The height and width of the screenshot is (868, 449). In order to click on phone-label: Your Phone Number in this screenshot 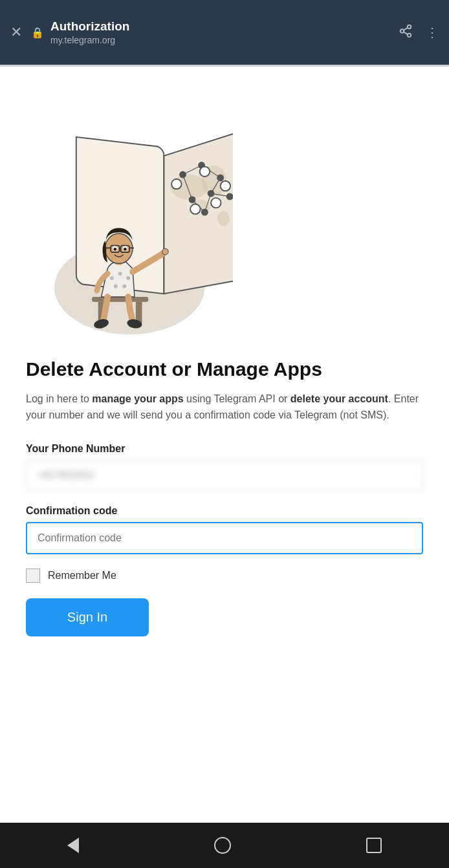, I will do `click(224, 449)`.